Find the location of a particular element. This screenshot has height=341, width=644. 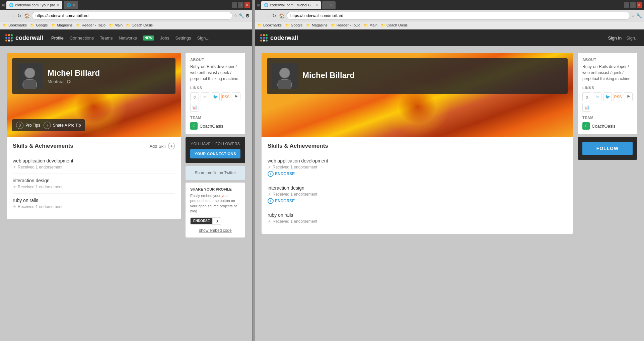

link-icon-rss-r: RSS is located at coordinates (618, 97).